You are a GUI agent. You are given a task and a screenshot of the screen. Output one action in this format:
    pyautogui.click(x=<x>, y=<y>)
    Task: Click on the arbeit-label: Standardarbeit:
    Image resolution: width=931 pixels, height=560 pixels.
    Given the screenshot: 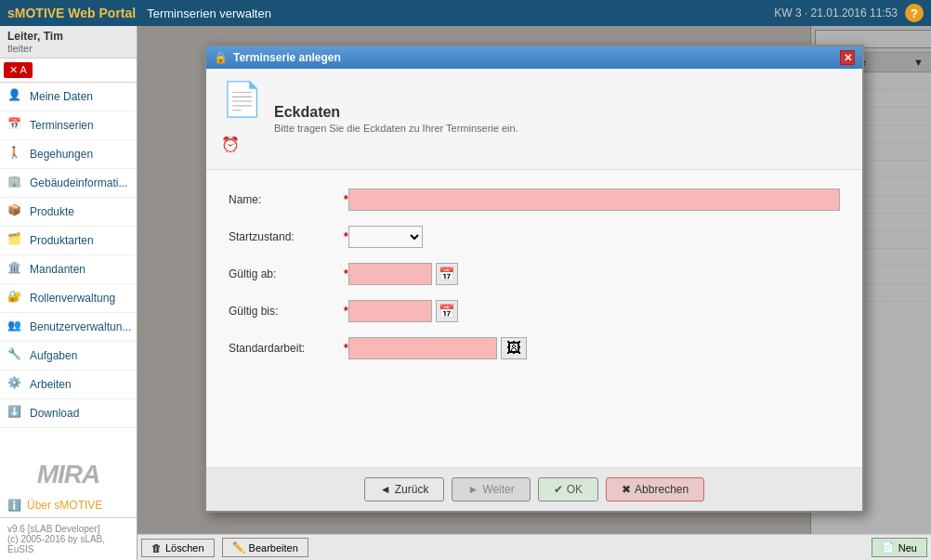 What is the action you would take?
    pyautogui.click(x=284, y=348)
    